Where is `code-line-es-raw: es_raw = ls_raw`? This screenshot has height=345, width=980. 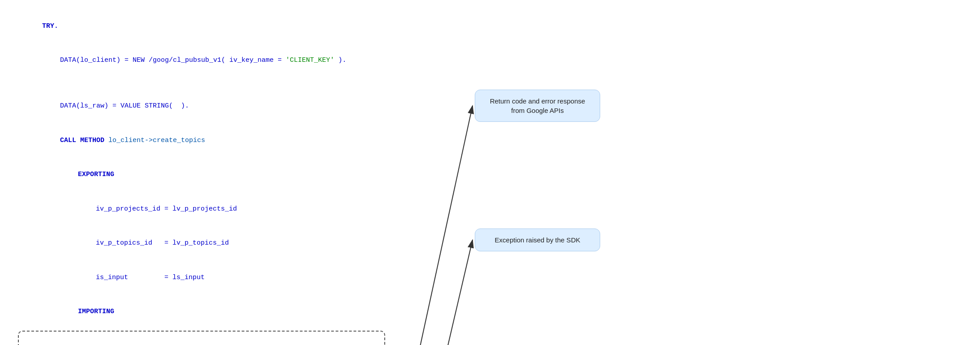
code-line-es-raw: es_raw = ls_raw is located at coordinates (202, 340).